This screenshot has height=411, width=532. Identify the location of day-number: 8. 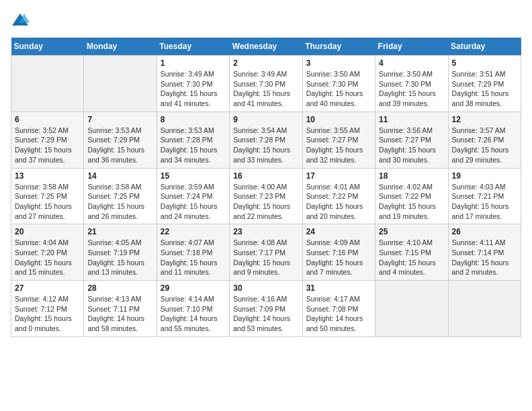
(193, 120).